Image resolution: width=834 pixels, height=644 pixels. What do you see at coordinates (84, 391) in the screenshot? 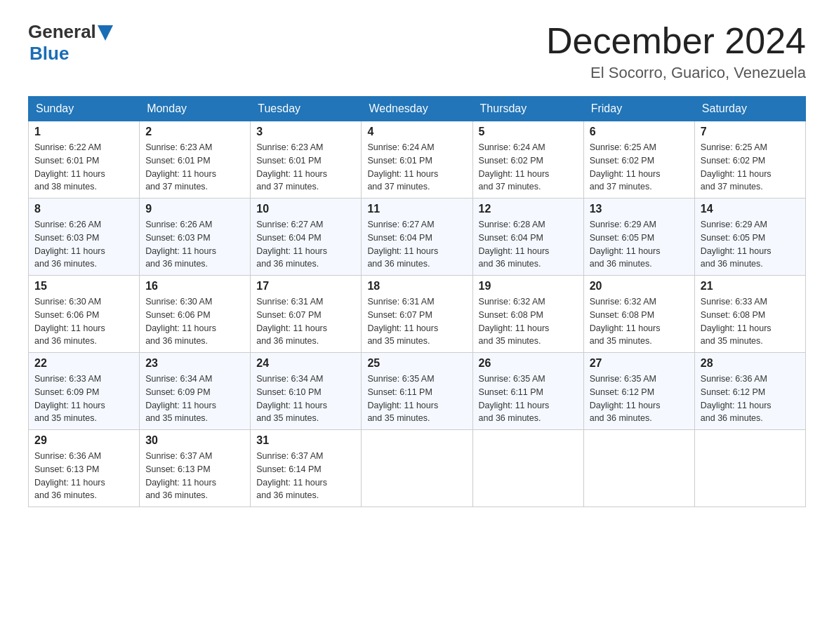
I see `table-row: 22 Sunrise: 6:33 AM Sunset: 6:09 PM Dayl…` at bounding box center [84, 391].